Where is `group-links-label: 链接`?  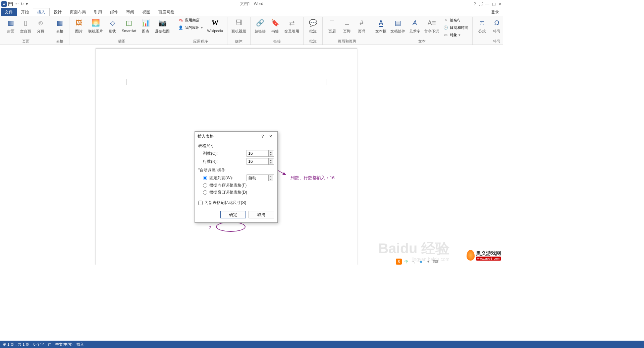
group-links-label: 链接 is located at coordinates (277, 42).